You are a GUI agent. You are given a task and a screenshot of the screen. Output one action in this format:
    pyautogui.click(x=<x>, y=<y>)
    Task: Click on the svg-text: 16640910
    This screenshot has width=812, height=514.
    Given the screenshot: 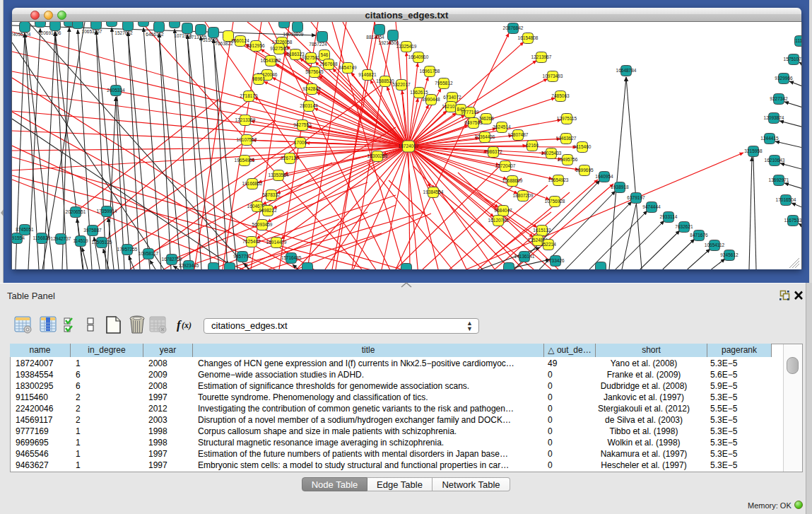 What is the action you would take?
    pyautogui.click(x=418, y=57)
    